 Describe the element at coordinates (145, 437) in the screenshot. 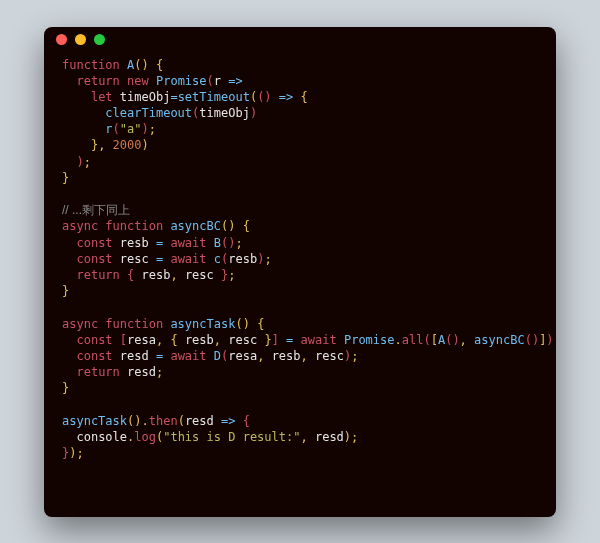

I see `fn-log: log` at that location.